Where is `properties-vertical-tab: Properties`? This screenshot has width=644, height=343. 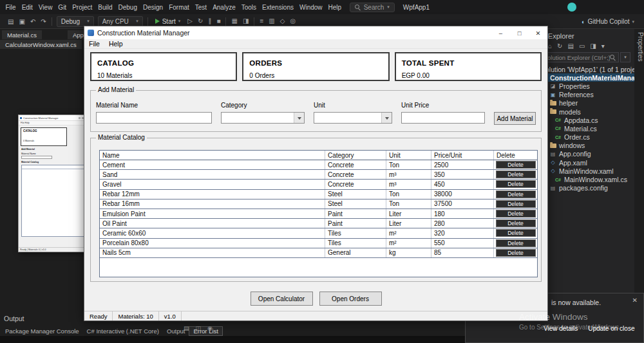
properties-vertical-tab: Properties is located at coordinates (640, 47).